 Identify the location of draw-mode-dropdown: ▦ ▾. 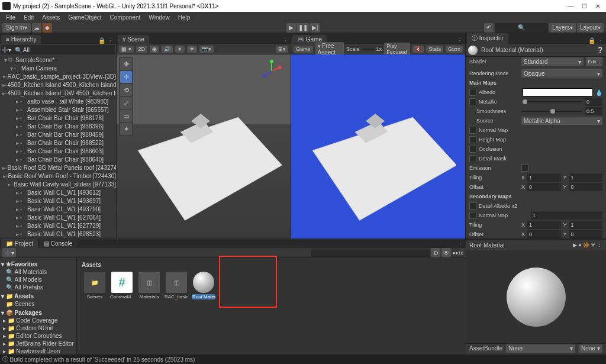
(127, 49).